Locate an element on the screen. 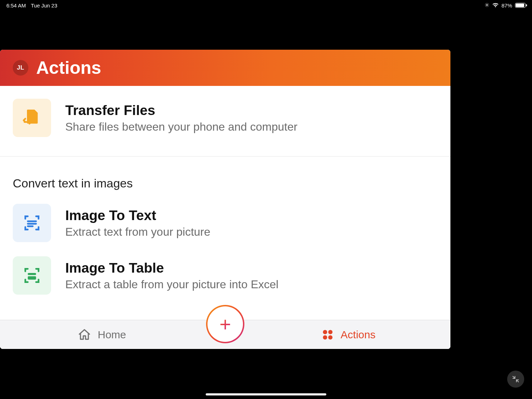 The width and height of the screenshot is (532, 399). wifi-icon is located at coordinates (495, 6).